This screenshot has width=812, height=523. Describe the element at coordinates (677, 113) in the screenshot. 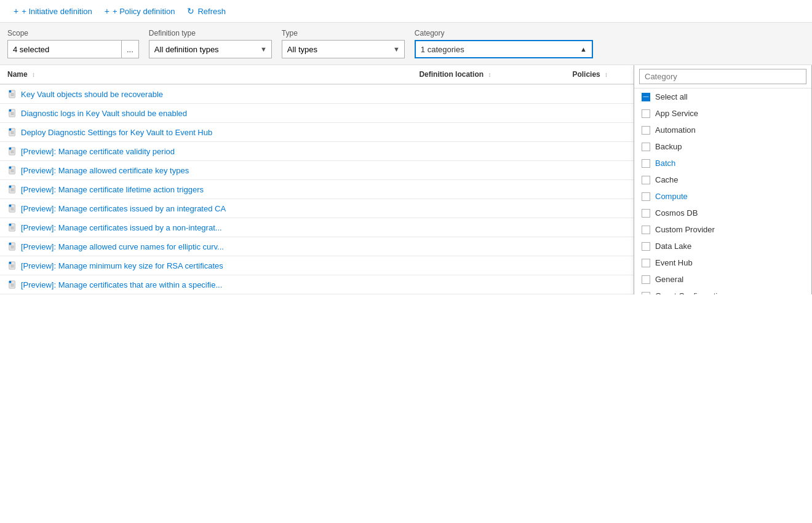

I see `category-item-label: App Service` at that location.